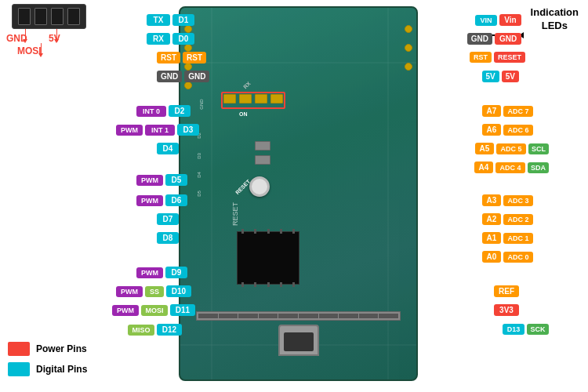  What do you see at coordinates (183, 310) in the screenshot?
I see `pin-d11-label: D11` at bounding box center [183, 310].